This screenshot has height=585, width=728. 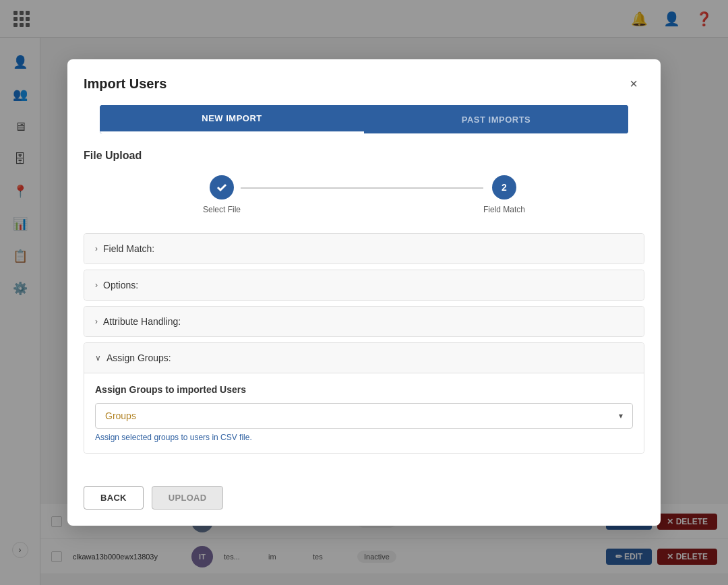 What do you see at coordinates (222, 195) in the screenshot?
I see `step-select-file: Select File` at bounding box center [222, 195].